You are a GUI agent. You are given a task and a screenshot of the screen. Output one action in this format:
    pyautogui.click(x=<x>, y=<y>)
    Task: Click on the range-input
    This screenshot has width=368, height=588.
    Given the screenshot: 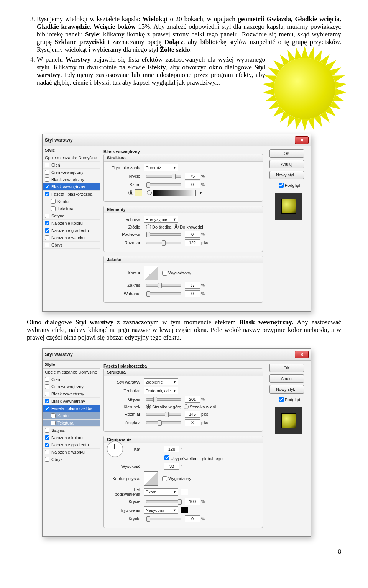 What is the action you would take?
    pyautogui.click(x=192, y=285)
    